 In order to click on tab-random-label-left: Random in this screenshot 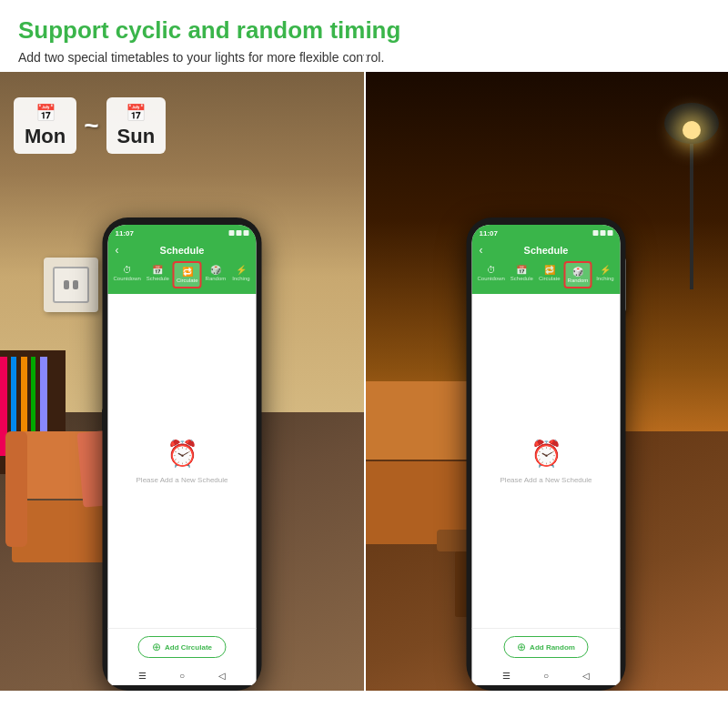, I will do `click(217, 278)`.